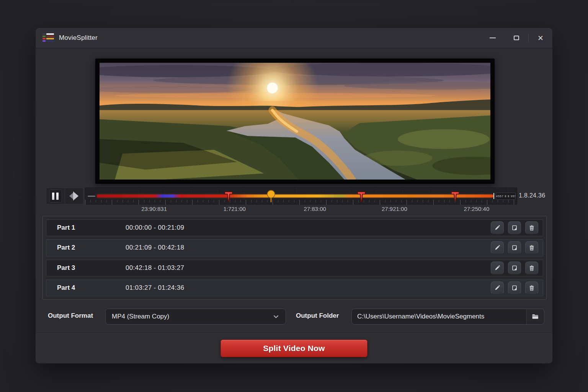 The image size is (588, 392). I want to click on browse-folder-button, so click(535, 317).